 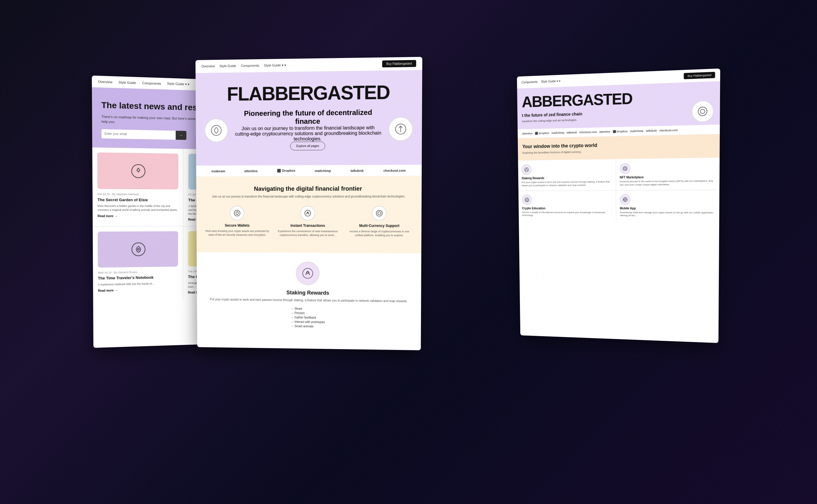 What do you see at coordinates (308, 326) in the screenshot?
I see `staking-item-4: Smart animate` at bounding box center [308, 326].